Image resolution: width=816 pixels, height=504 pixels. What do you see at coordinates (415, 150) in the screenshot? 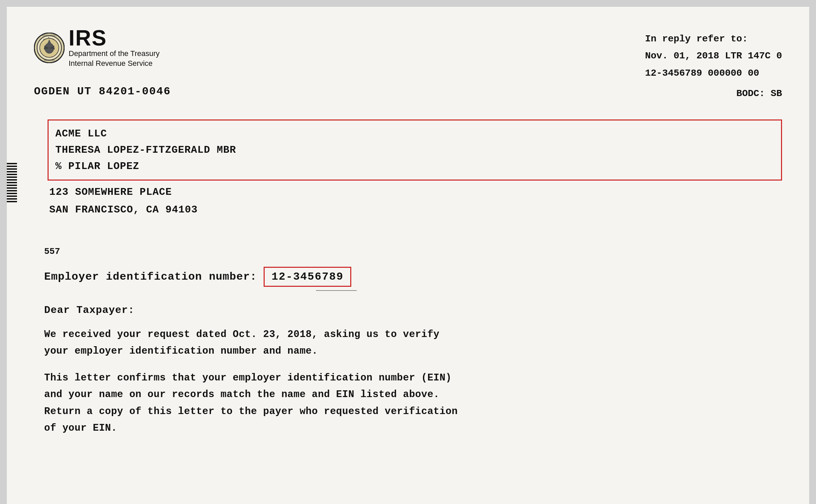
I see `address-box: ACME LLC THERESA LOPEZ-FITZGERALD MBR % …` at bounding box center [415, 150].